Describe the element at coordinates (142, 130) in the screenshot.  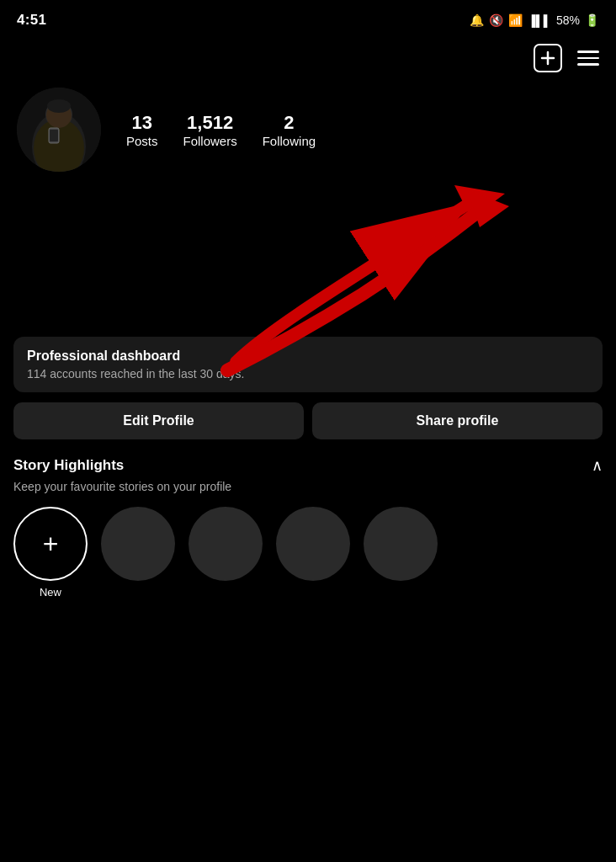
I see `posts-stat: 13 Posts` at that location.